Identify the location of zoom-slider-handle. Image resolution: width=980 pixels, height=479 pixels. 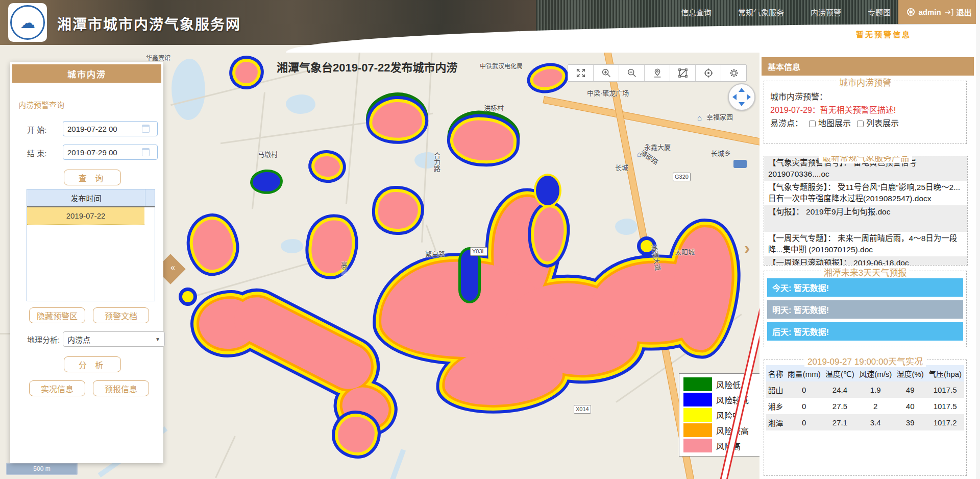
(740, 164).